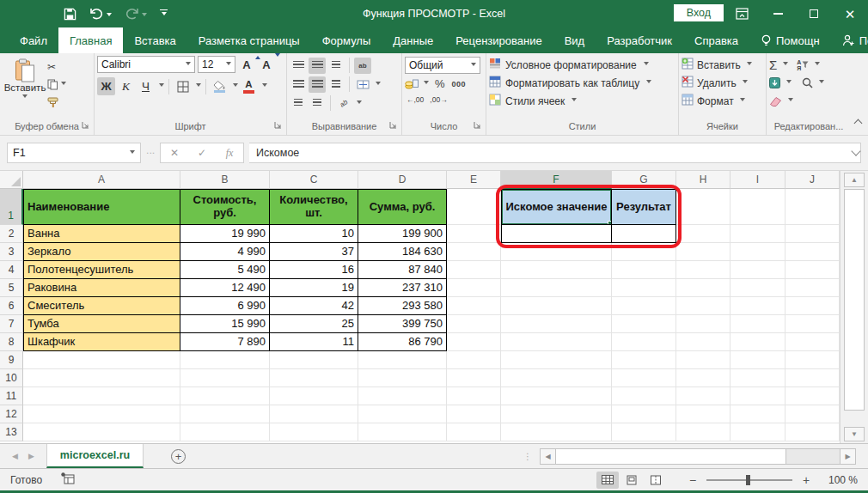 Image resolution: width=868 pixels, height=493 pixels. Describe the element at coordinates (474, 270) in the screenshot. I see `cell-E4` at that location.